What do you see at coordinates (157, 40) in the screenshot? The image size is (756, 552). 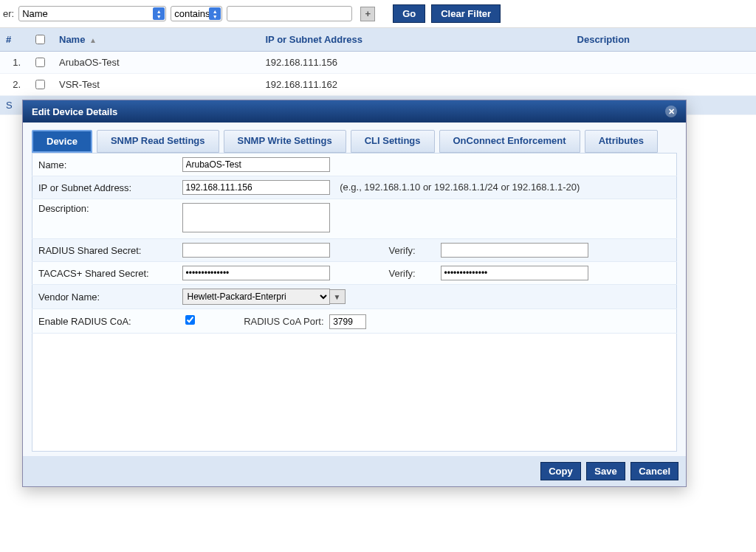 I see `col-header-name: Name ▲` at bounding box center [157, 40].